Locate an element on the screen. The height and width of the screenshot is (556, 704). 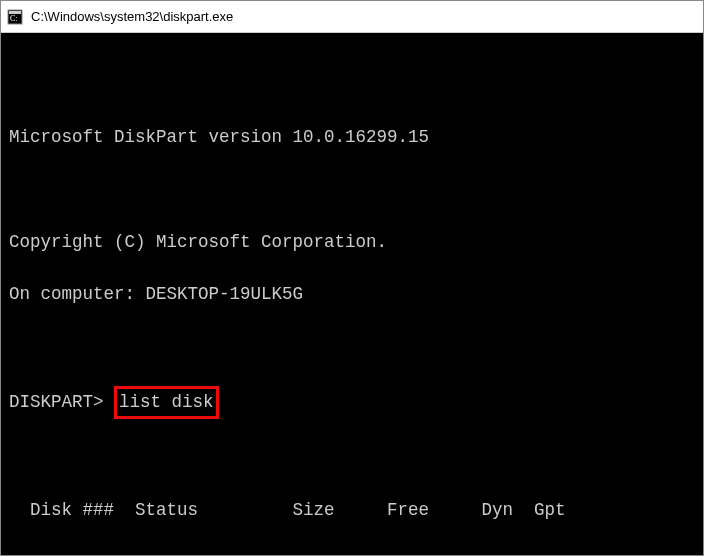
copyright-line: Copyright (C) Microsoft Corporation. is located at coordinates (354, 242).